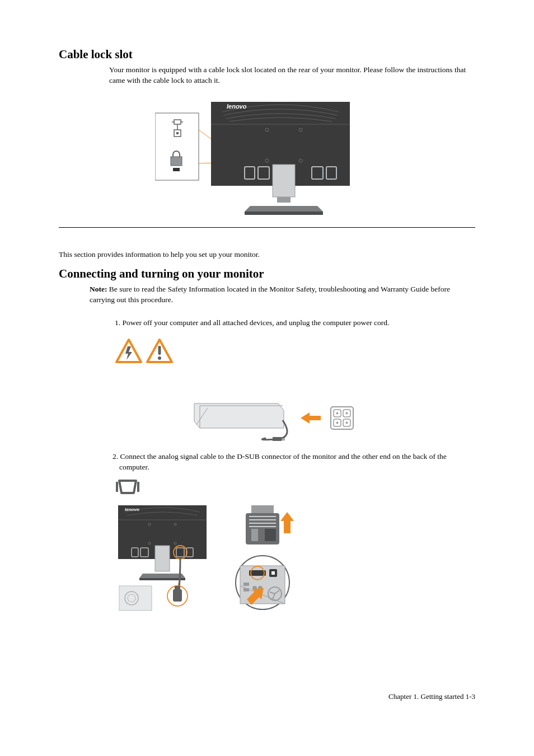 This screenshot has width=534, height=756. What do you see at coordinates (273, 419) in the screenshot?
I see `figure-unplug` at bounding box center [273, 419].